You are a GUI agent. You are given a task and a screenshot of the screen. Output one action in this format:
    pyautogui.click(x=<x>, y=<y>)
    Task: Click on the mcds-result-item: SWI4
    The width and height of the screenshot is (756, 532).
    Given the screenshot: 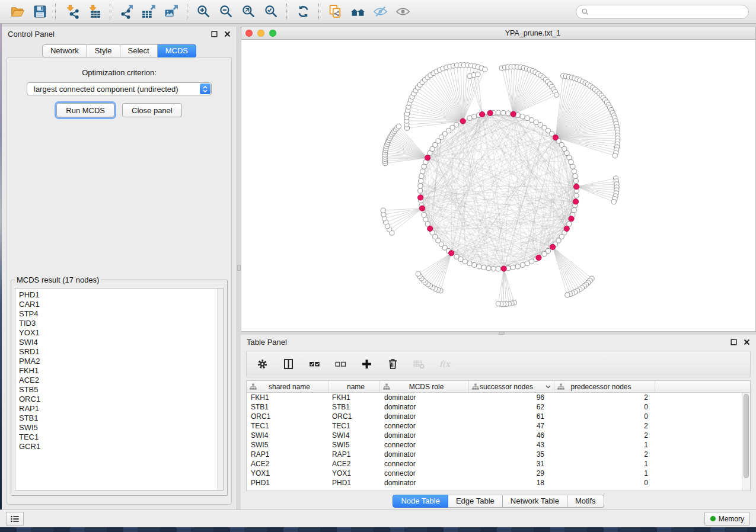 What is the action you would take?
    pyautogui.click(x=119, y=342)
    